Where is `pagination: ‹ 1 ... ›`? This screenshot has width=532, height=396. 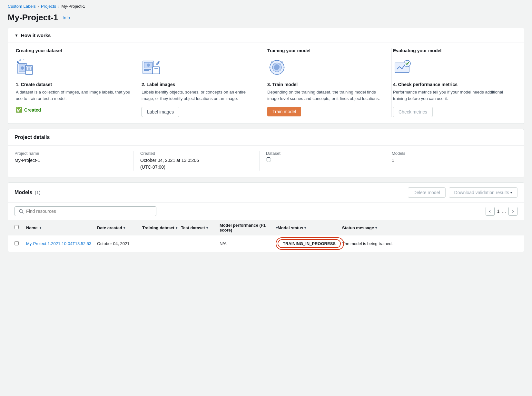
pagination: ‹ 1 ... › is located at coordinates (502, 211).